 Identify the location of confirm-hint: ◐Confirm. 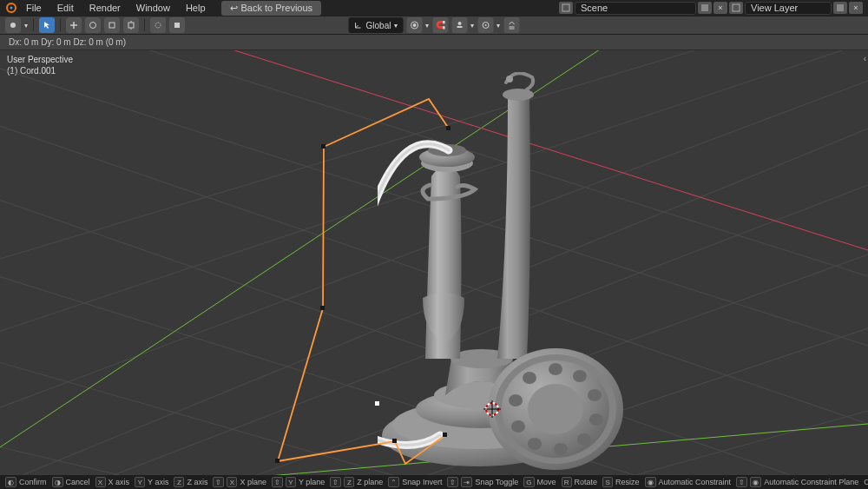
(26, 482).